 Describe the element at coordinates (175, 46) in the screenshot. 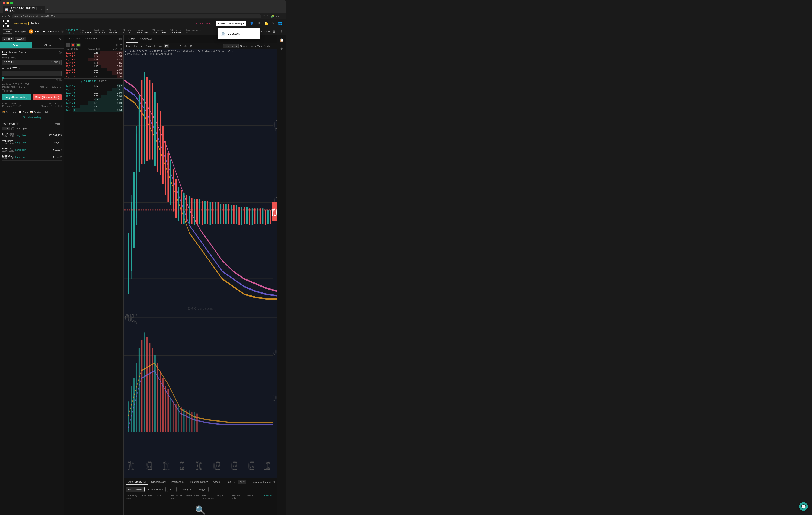

I see `chart-candle-icon: 🕯` at that location.